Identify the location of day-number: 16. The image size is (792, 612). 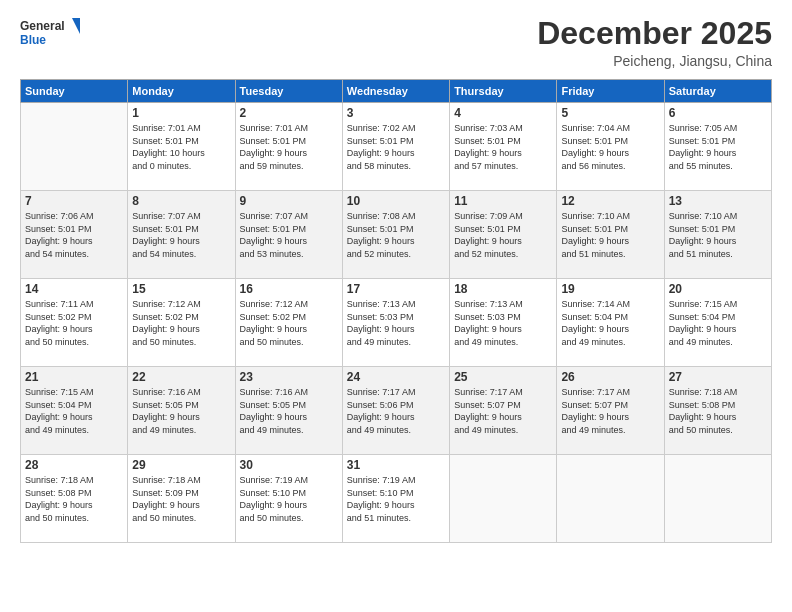
(289, 289).